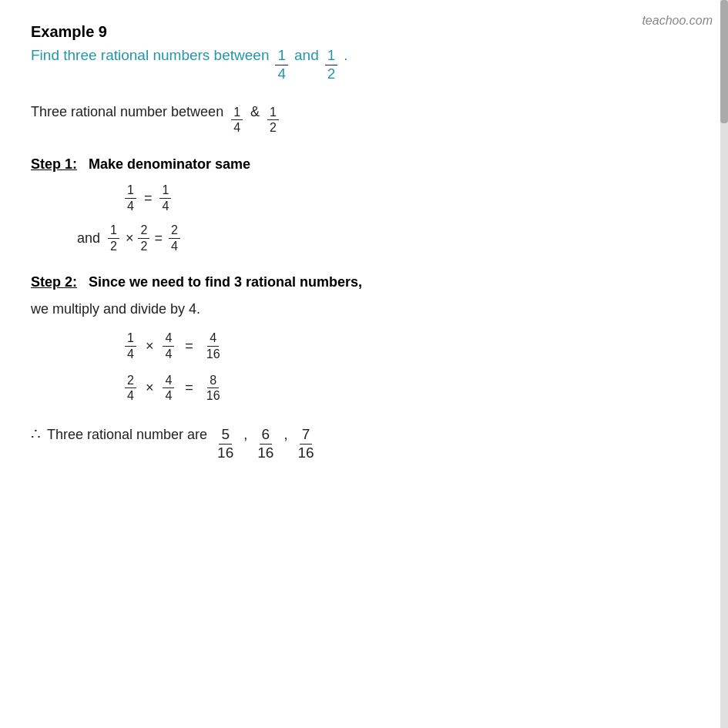 The image size is (728, 728). Describe the element at coordinates (129, 239) in the screenshot. I see `step1-times: ×` at that location.